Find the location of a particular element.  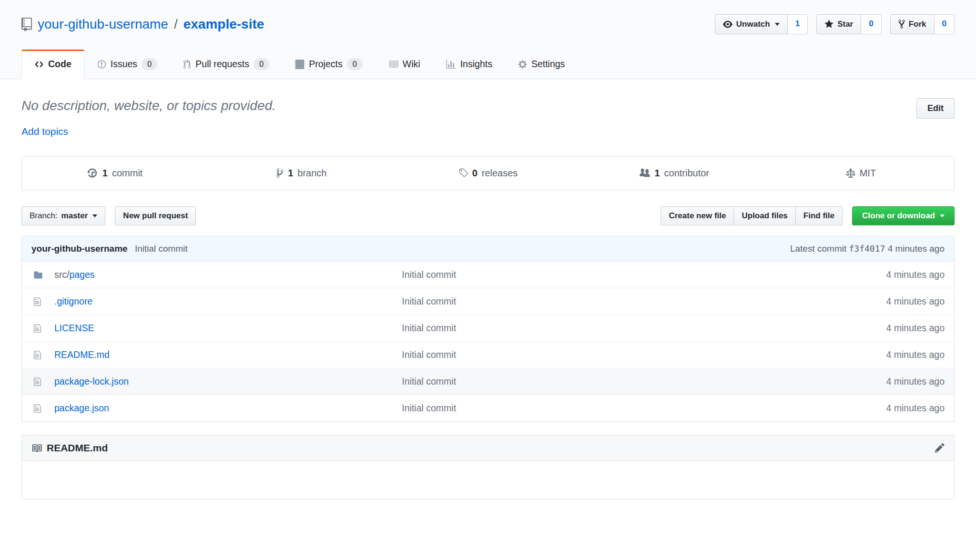

commits-stat: 1 commit is located at coordinates (115, 173).